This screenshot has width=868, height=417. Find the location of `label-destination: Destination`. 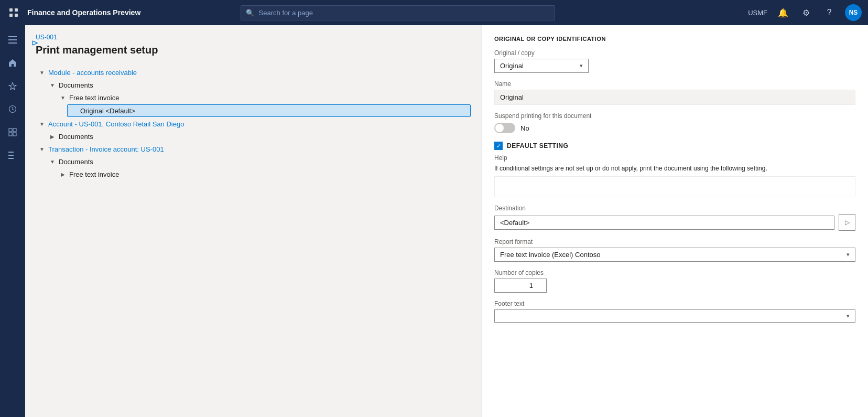

label-destination: Destination is located at coordinates (675, 208).